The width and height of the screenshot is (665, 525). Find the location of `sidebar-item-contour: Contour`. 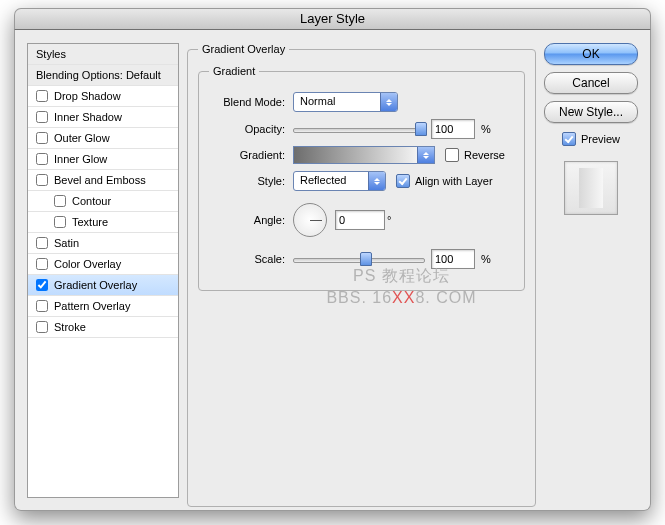

sidebar-item-contour: Contour is located at coordinates (103, 202).